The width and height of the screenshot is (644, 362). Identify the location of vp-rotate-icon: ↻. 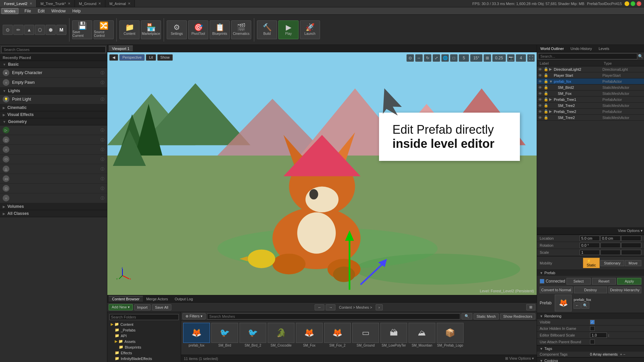
(428, 58).